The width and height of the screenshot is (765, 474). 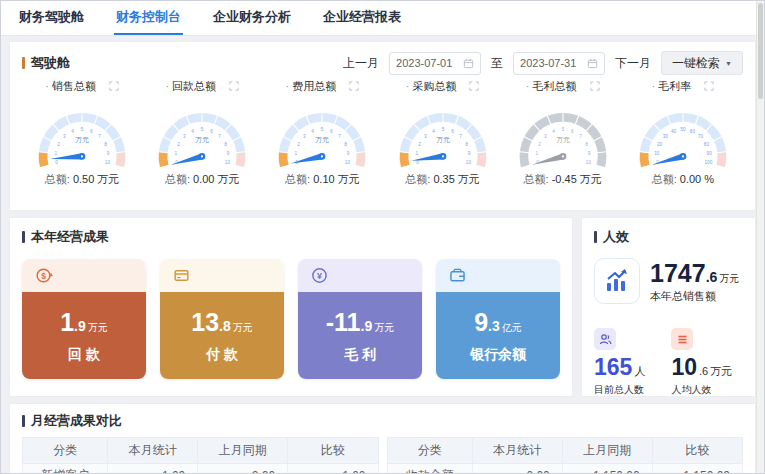 What do you see at coordinates (617, 281) in the screenshot?
I see `trend-up-icon` at bounding box center [617, 281].